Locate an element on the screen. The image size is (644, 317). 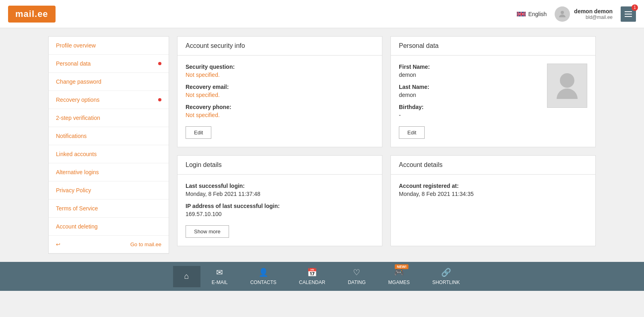
language-selector: English is located at coordinates (532, 14).